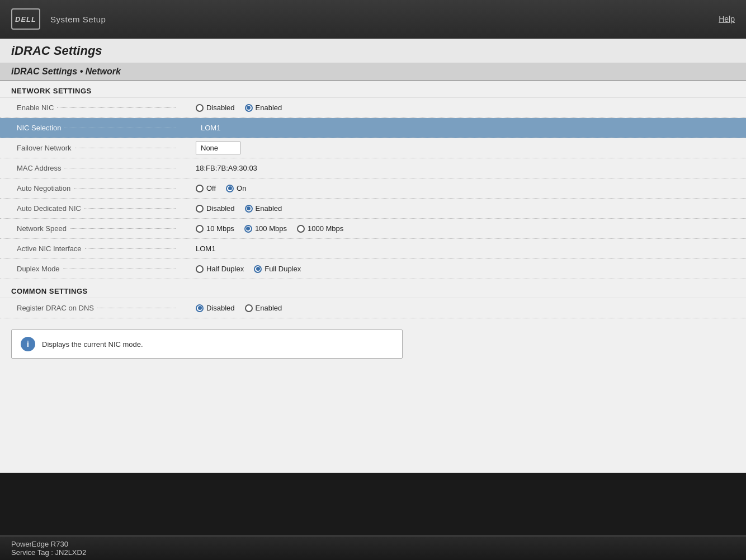  What do you see at coordinates (373, 229) in the screenshot?
I see `network-speed-row: Network Speed 10 Mbps 100 Mbps 1000 Mbps` at bounding box center [373, 229].